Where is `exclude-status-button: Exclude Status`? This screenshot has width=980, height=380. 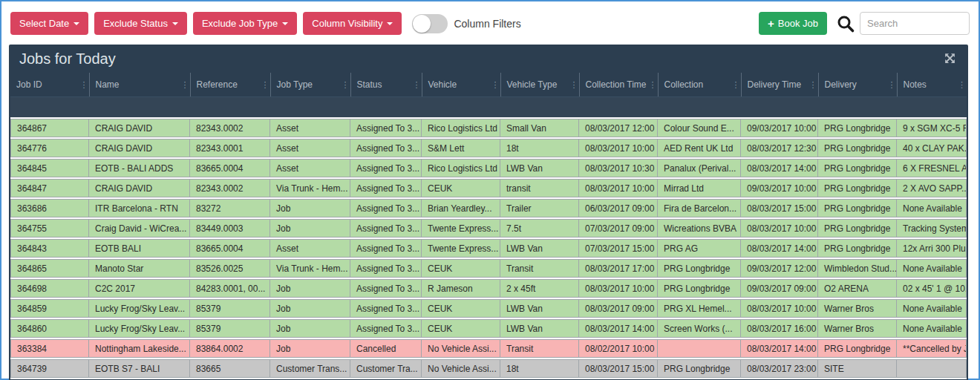
exclude-status-button: Exclude Status is located at coordinates (141, 24).